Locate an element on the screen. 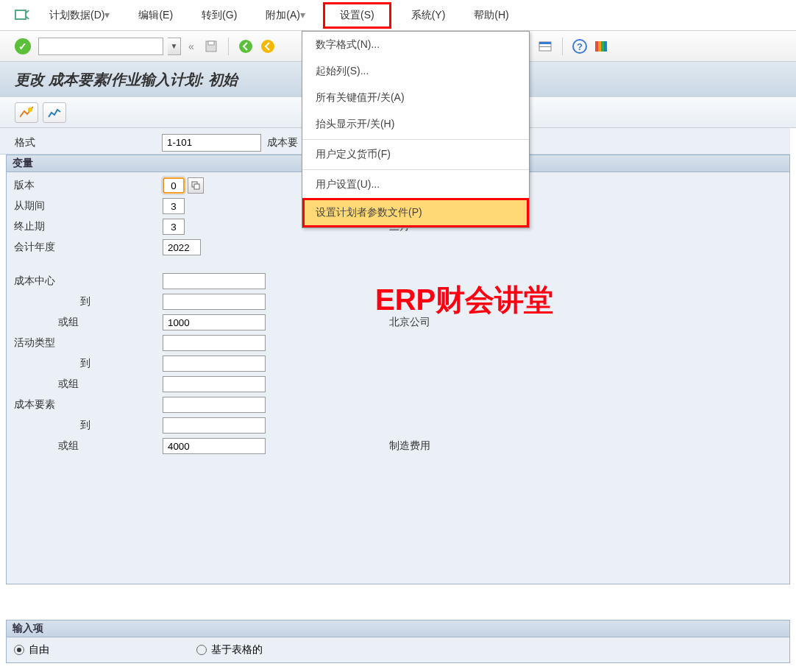  exit-icon is located at coordinates (268, 46).